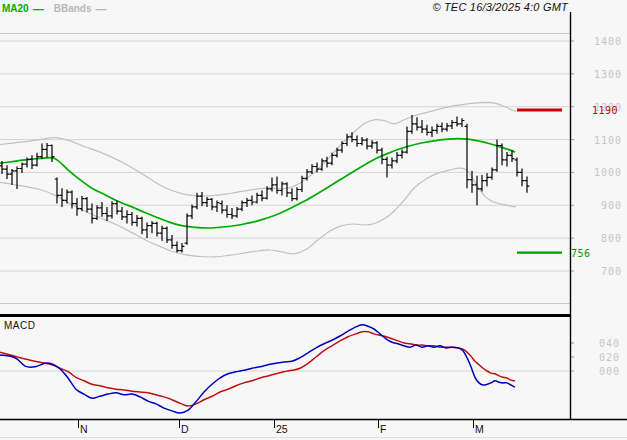 The width and height of the screenshot is (627, 440). Describe the element at coordinates (480, 429) in the screenshot. I see `month-label-M: M` at that location.